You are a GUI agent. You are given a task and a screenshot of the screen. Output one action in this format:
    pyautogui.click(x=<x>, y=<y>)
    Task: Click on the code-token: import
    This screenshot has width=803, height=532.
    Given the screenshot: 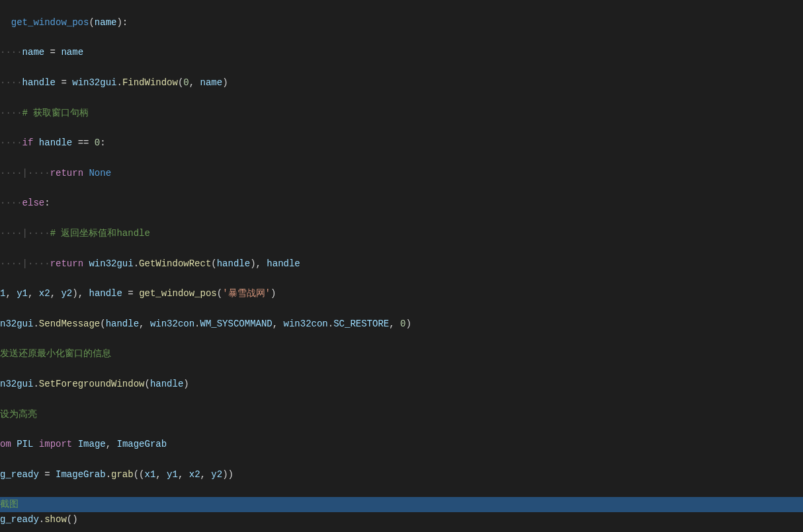 What is the action you would take?
    pyautogui.click(x=56, y=444)
    